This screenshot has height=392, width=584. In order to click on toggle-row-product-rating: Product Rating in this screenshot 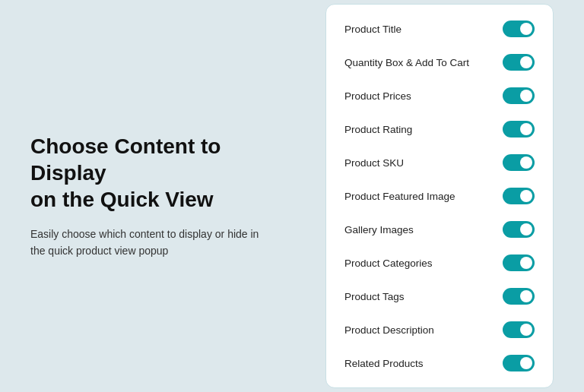, I will do `click(440, 129)`.